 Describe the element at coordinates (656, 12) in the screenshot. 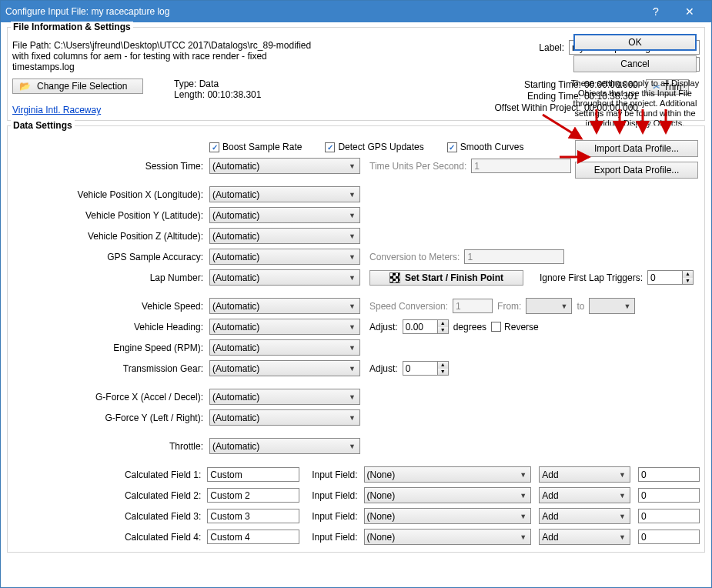

I see `help-button: ?` at that location.